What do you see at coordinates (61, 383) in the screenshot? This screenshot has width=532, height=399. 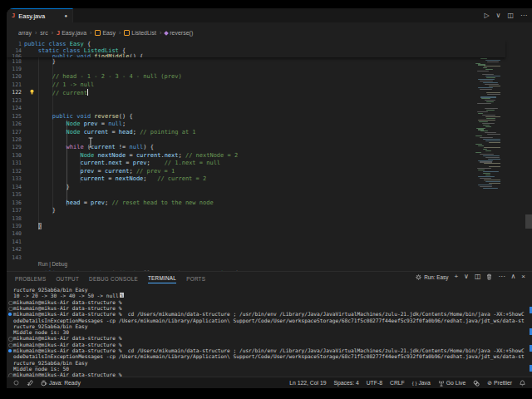 I see `status-java-status: Java: Ready` at bounding box center [61, 383].